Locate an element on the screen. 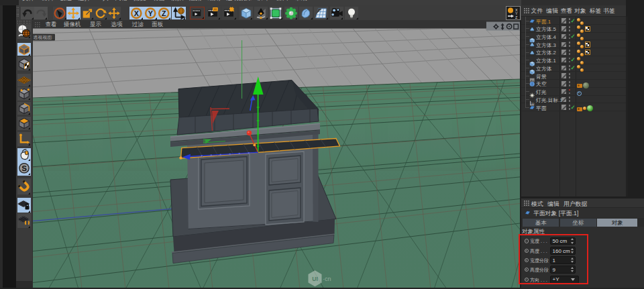  svg-text: 过滤 is located at coordinates (138, 24).